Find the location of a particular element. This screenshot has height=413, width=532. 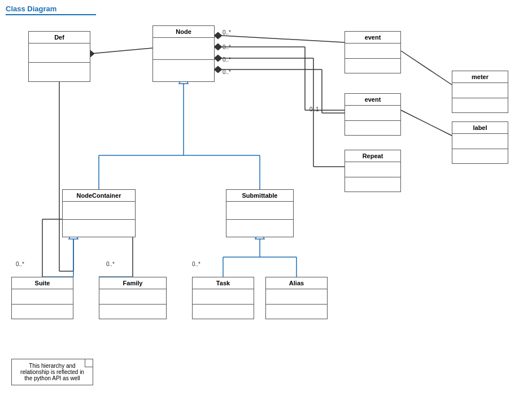

class-event2: event is located at coordinates (373, 114).